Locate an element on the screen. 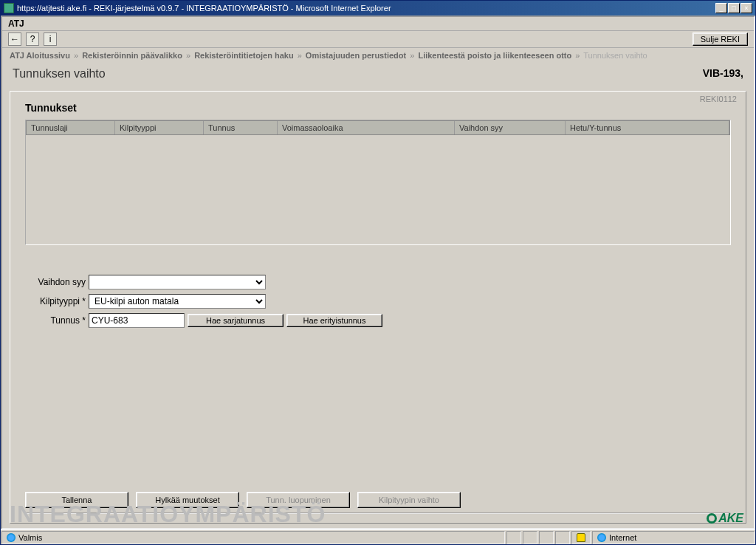 This screenshot has width=756, height=545. lock-icon is located at coordinates (581, 538).